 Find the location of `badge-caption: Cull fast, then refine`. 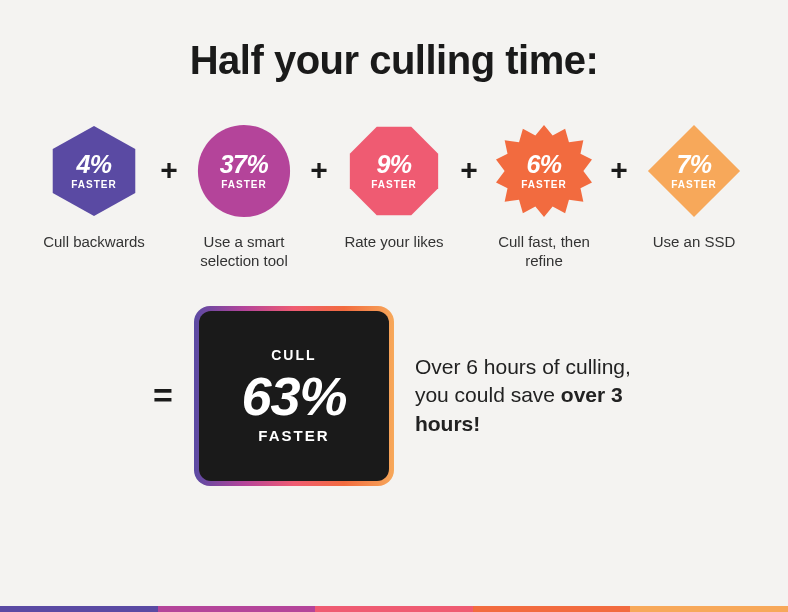

badge-caption: Cull fast, then refine is located at coordinates (544, 252).